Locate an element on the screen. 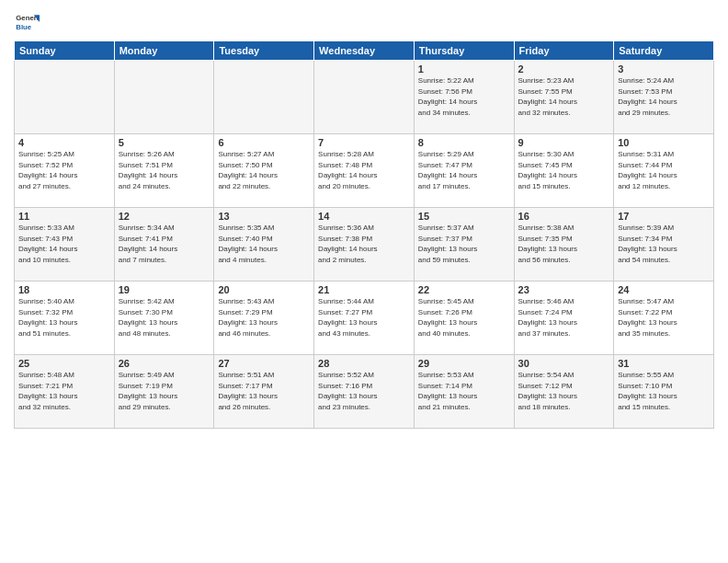  weekday-header-thursday: Thursday is located at coordinates (463, 52).